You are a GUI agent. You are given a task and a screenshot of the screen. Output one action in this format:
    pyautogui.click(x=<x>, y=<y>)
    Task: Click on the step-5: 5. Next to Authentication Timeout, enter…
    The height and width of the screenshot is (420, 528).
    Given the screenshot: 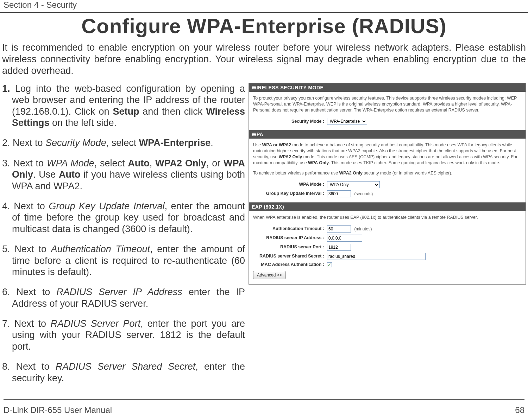 What is the action you would take?
    pyautogui.click(x=124, y=260)
    